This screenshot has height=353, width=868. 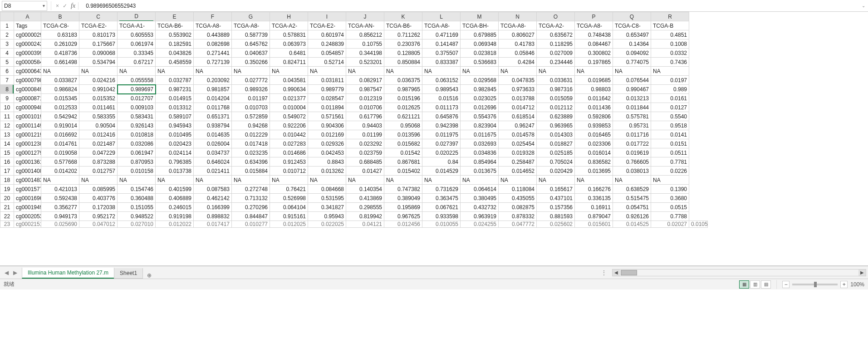 I want to click on cell: 0.014578, so click(x=518, y=135).